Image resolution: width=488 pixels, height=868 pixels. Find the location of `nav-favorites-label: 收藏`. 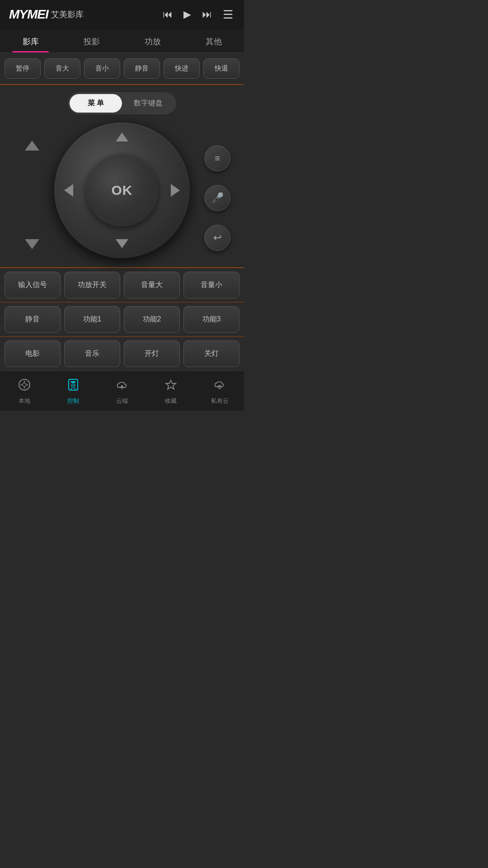

nav-favorites-label: 收藏 is located at coordinates (171, 401).